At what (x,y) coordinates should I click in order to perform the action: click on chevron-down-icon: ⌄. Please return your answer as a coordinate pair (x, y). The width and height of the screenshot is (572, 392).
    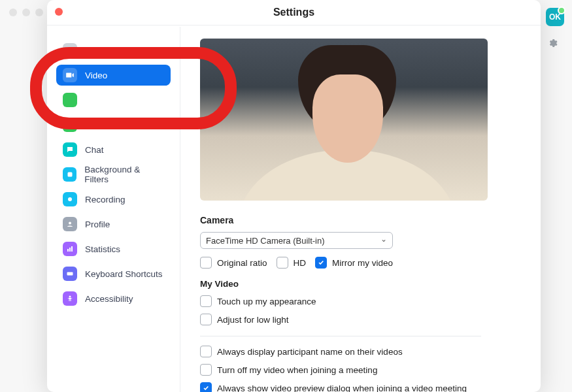
    Looking at the image, I should click on (384, 239).